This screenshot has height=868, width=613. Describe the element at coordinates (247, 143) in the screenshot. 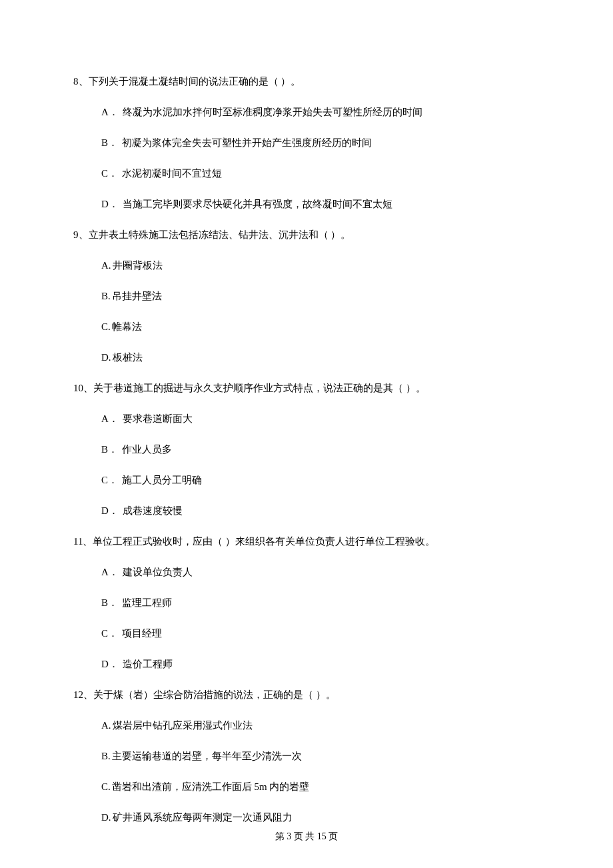

I see `option-text: 初凝为浆体完全失去可塑性并开始产生强度所经历的时间` at that location.